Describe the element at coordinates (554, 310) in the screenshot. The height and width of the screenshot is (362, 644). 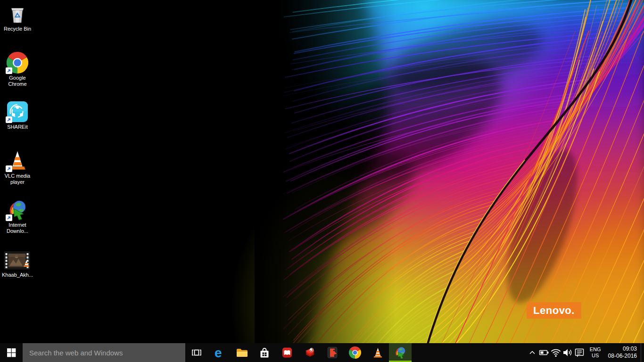
I see `lenovo-logo: Lenovo.` at that location.